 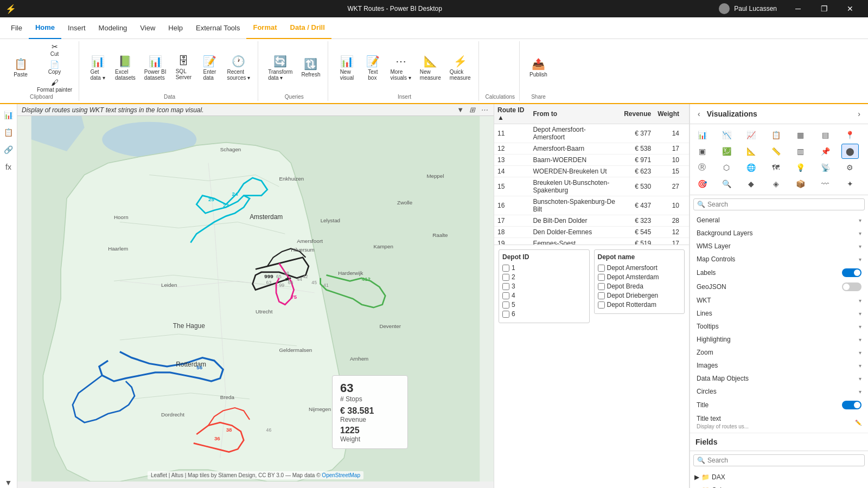 What do you see at coordinates (779, 486) in the screenshot?
I see `tree-group: ▶ 📁 Colors` at bounding box center [779, 486].